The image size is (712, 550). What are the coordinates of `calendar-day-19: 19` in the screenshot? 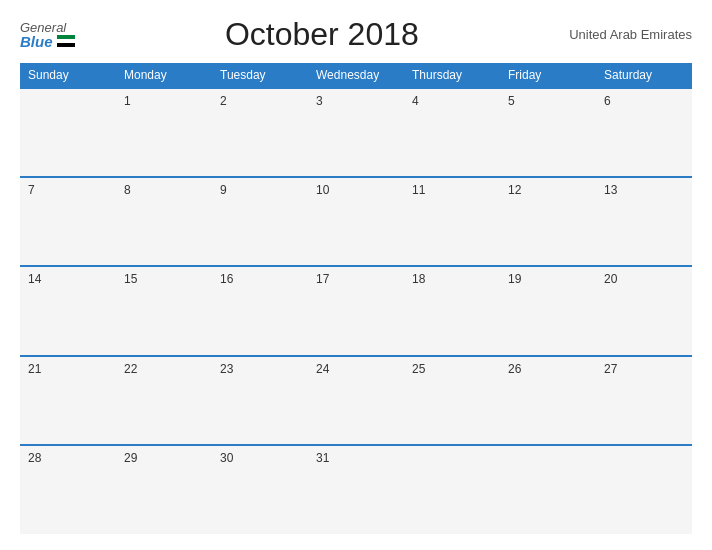 It's located at (548, 310).